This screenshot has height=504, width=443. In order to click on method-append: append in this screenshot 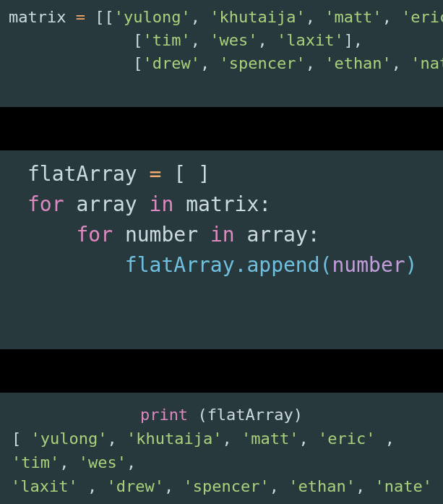, I will do `click(283, 265)`.